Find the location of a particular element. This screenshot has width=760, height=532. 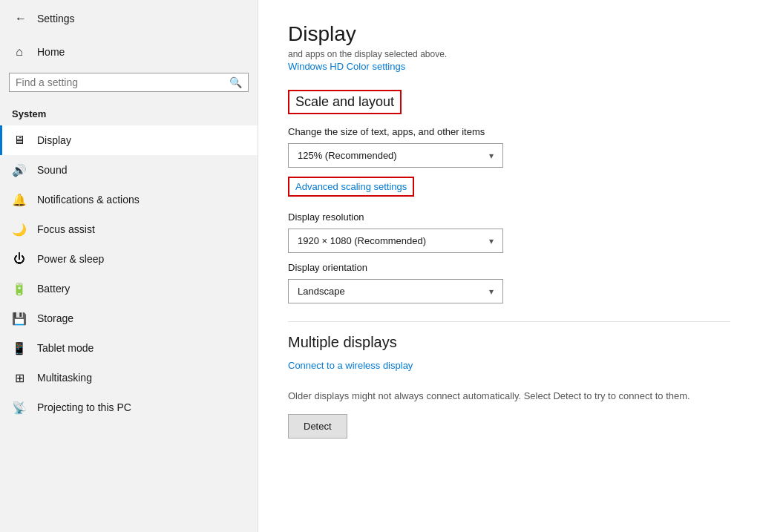

sidebar-header: ← Settings is located at coordinates (129, 19).